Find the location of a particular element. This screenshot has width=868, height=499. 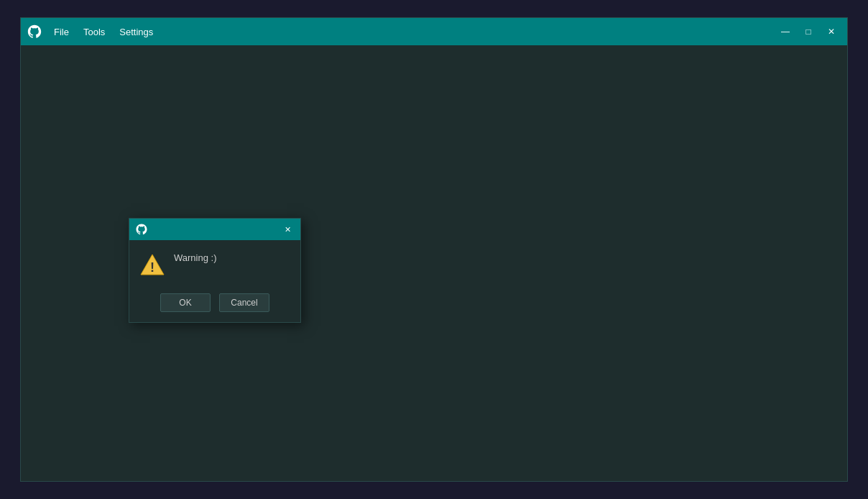

ok-button: OK is located at coordinates (185, 303).